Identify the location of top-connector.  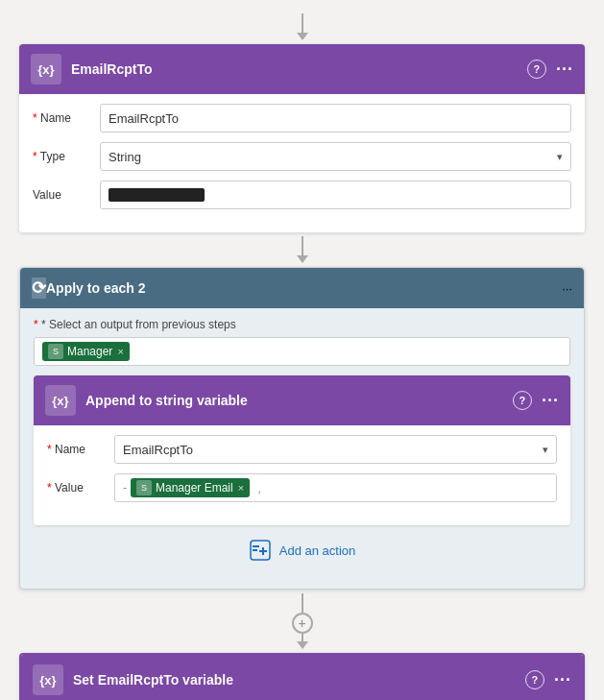
(302, 27).